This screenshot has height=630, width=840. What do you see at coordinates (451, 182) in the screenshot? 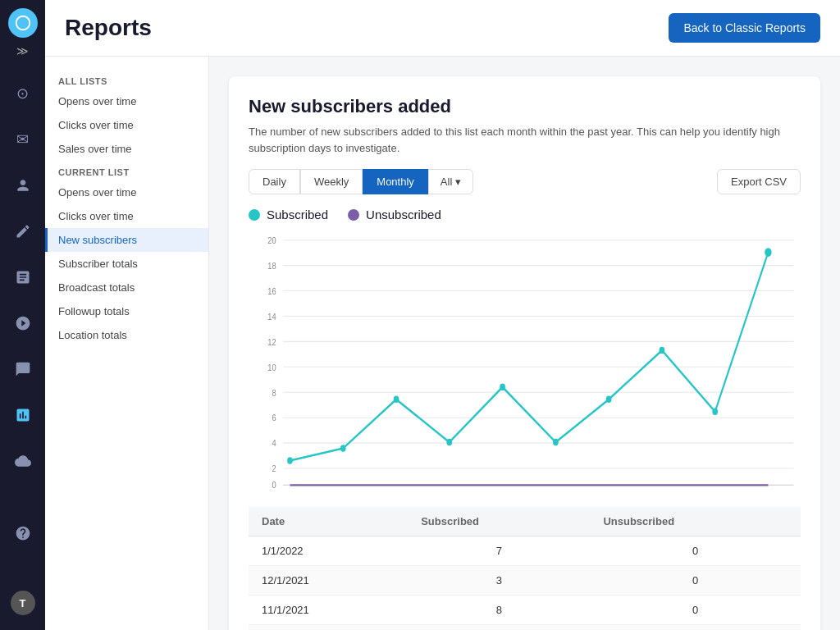
I see `all-filter-dropdown: All ▾` at bounding box center [451, 182].